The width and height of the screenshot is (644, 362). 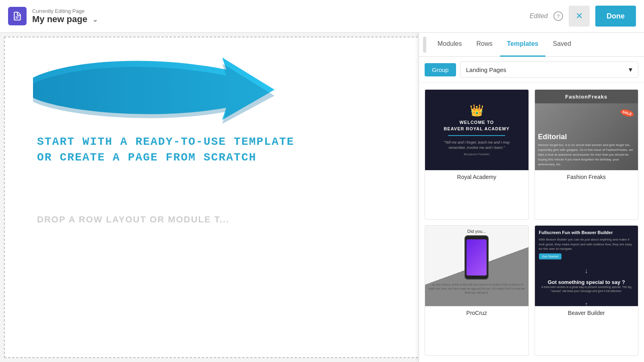 I want to click on page-name-dropdown: My new page ⌄, so click(x=65, y=19).